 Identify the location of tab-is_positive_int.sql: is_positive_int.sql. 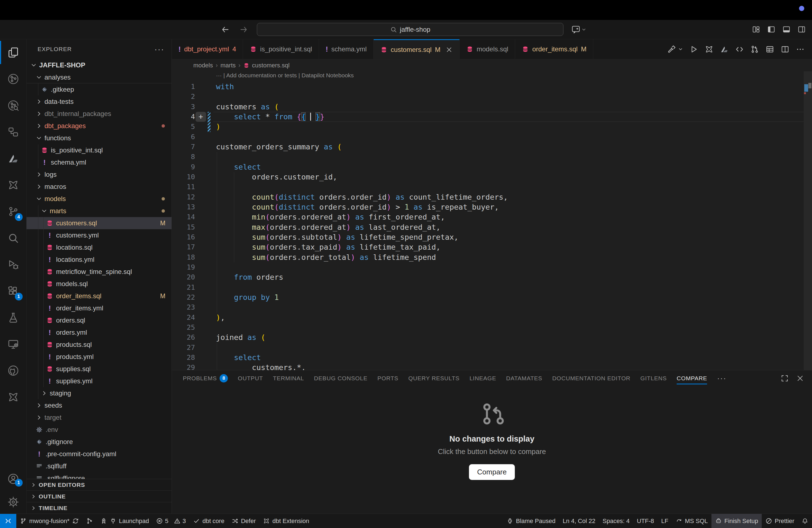
(281, 49).